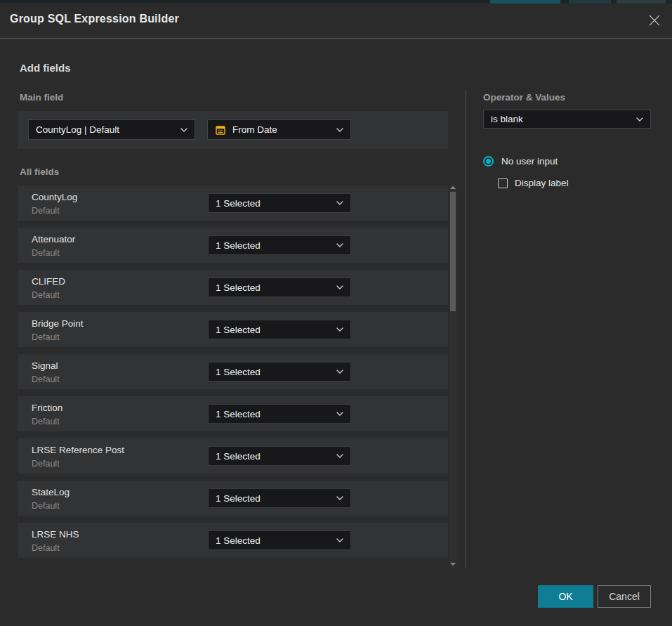  What do you see at coordinates (233, 414) in the screenshot?
I see `field-row: Friction Default 1 Selected` at bounding box center [233, 414].